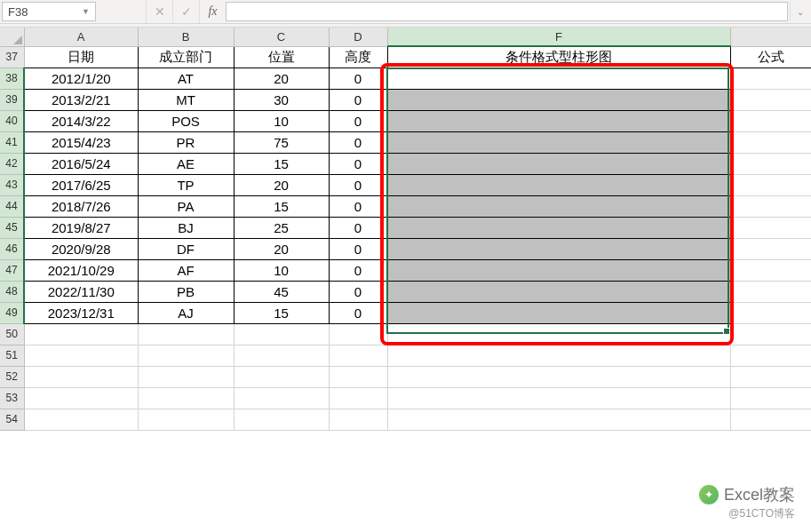  Describe the element at coordinates (559, 291) in the screenshot. I see `cell-F48` at that location.